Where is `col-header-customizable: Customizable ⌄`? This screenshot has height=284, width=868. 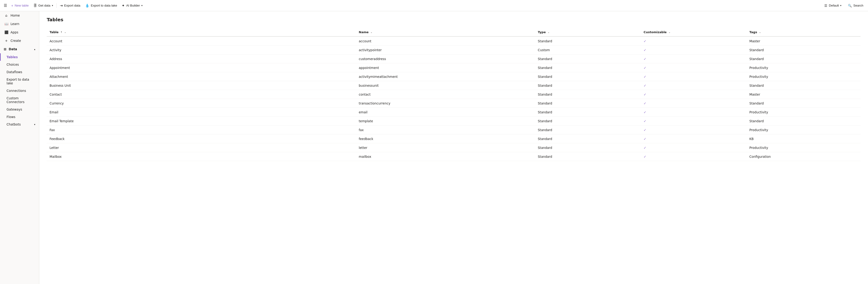
col-header-customizable: Customizable ⌄ is located at coordinates (694, 32).